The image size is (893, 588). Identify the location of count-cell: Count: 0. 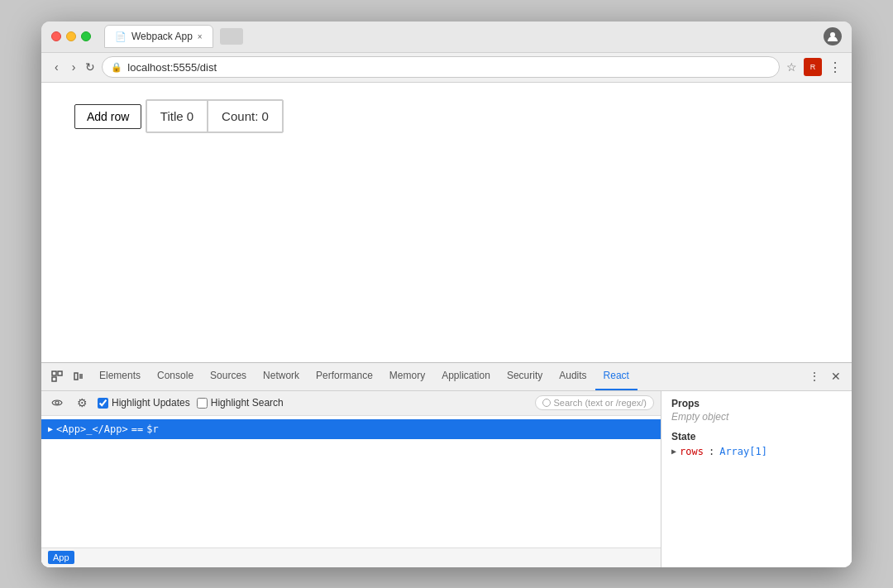
(245, 116).